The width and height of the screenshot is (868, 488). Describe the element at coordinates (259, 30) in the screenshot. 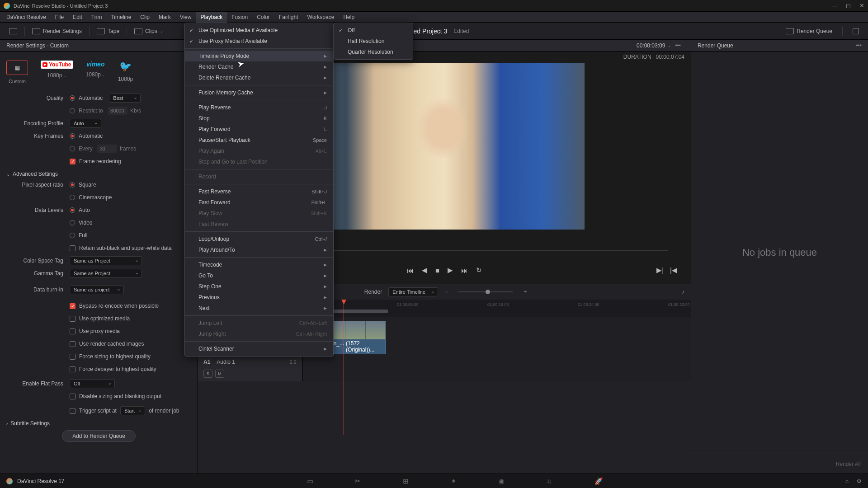

I see `menu-use-optimized: ✓Use Optimized Media if Available` at that location.